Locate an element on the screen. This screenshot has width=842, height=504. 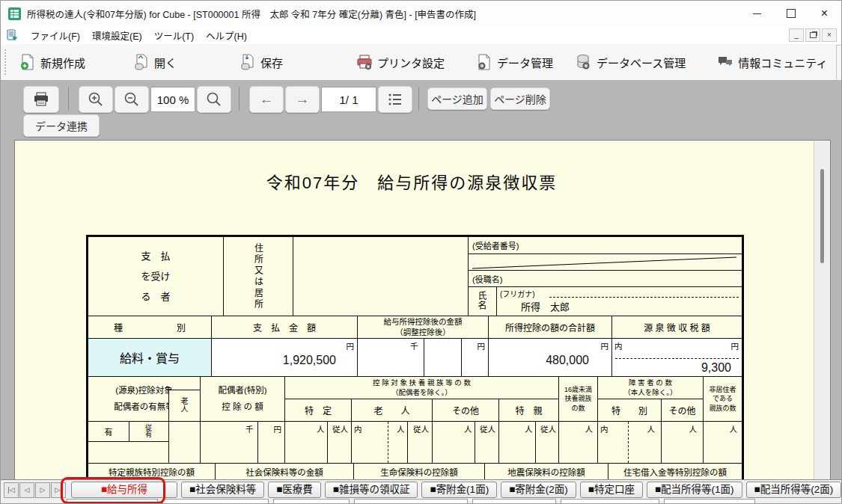
withholding-tax-cell: 内 円 9,300 is located at coordinates (677, 357).